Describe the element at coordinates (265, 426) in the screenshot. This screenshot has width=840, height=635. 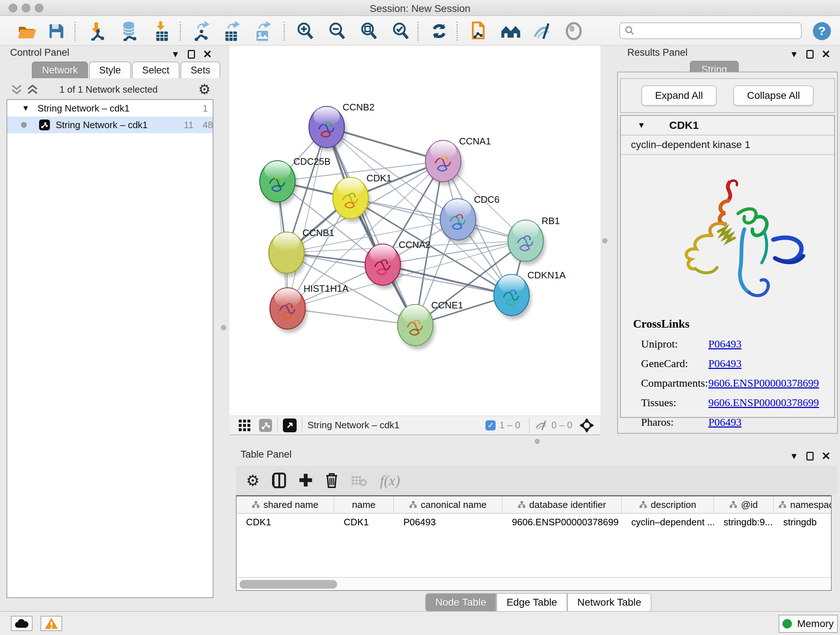
I see `network-view-icon` at that location.